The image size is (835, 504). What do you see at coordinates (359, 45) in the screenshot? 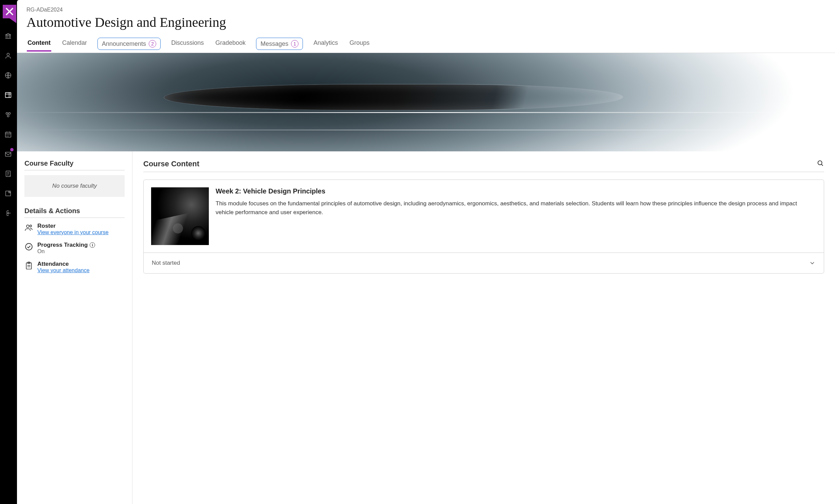
I see `tab-groups: Groups` at bounding box center [359, 45].